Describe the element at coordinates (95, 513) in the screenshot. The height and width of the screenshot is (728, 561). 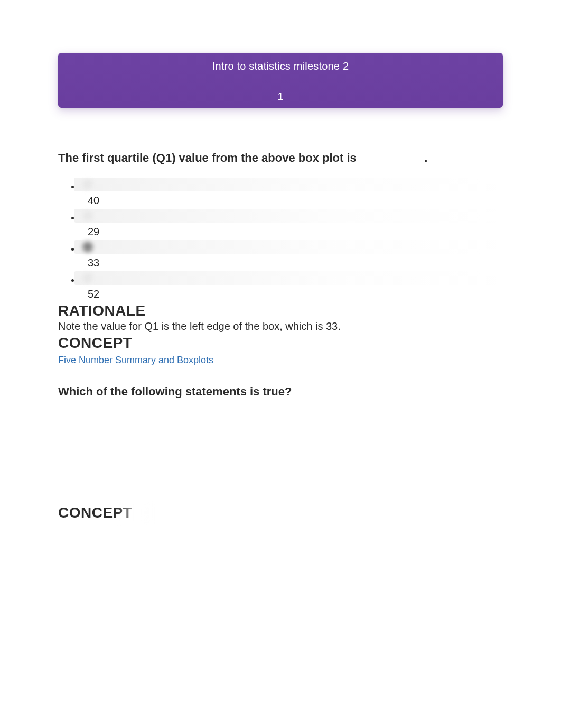
I see `concept2-wrap: CONCEPT` at that location.